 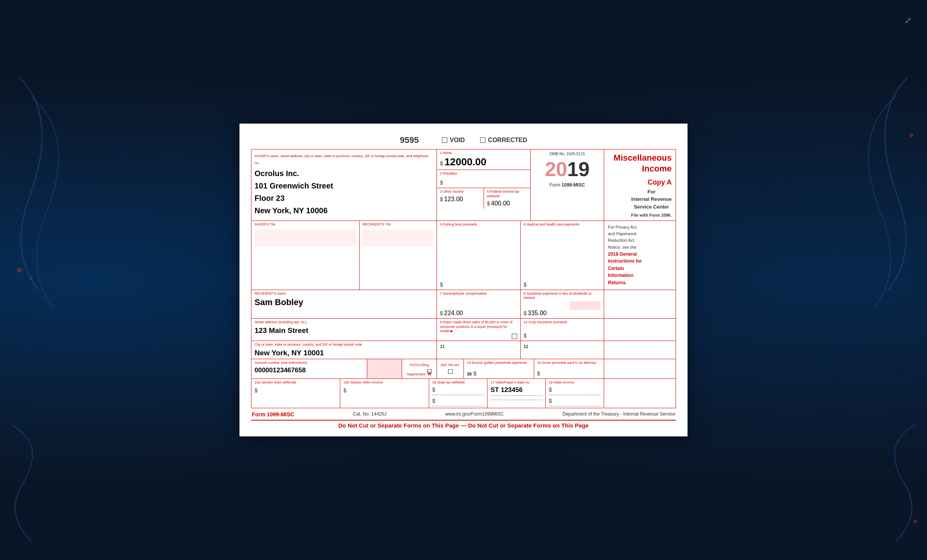 What do you see at coordinates (475, 373) in the screenshot?
I see `field13-dollar: $` at bounding box center [475, 373].